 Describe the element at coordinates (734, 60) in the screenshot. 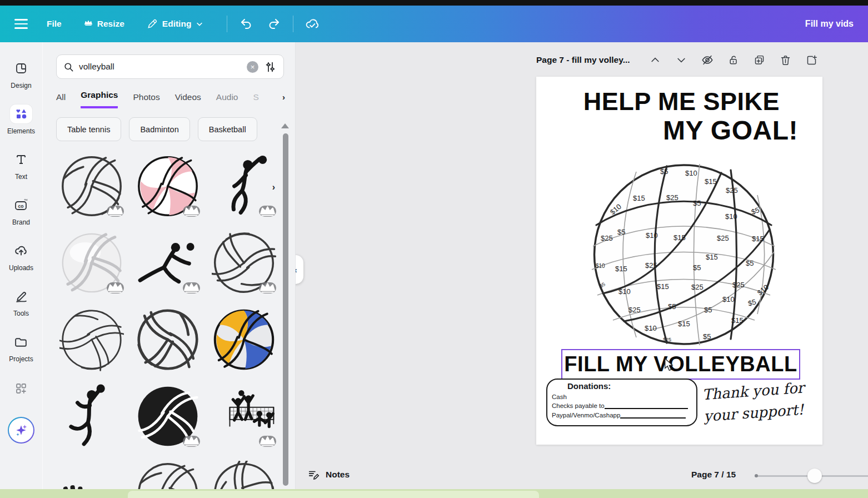

I see `lock-page-button` at that location.